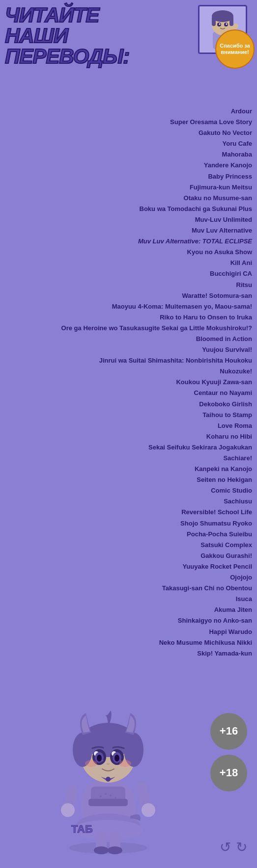 This screenshot has height=868, width=257. What do you see at coordinates (129, 177) in the screenshot?
I see `list-item: Baby Princess` at bounding box center [129, 177].